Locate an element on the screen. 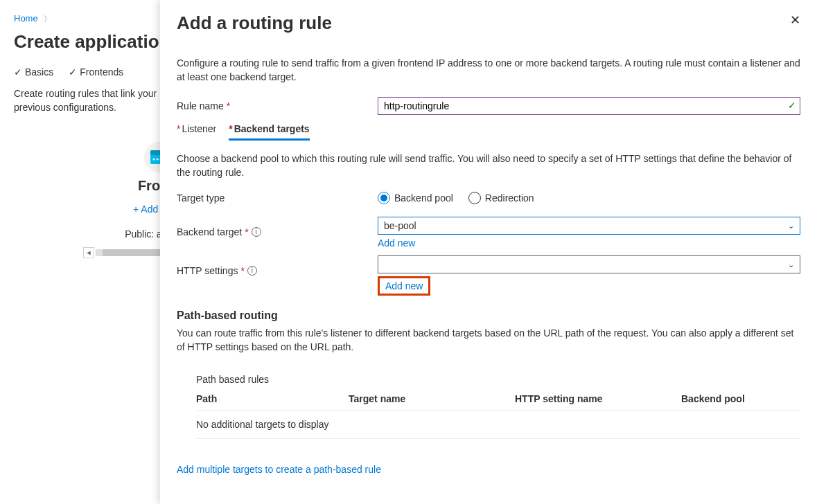 Image resolution: width=817 pixels, height=504 pixels. rule-name-input is located at coordinates (589, 106).